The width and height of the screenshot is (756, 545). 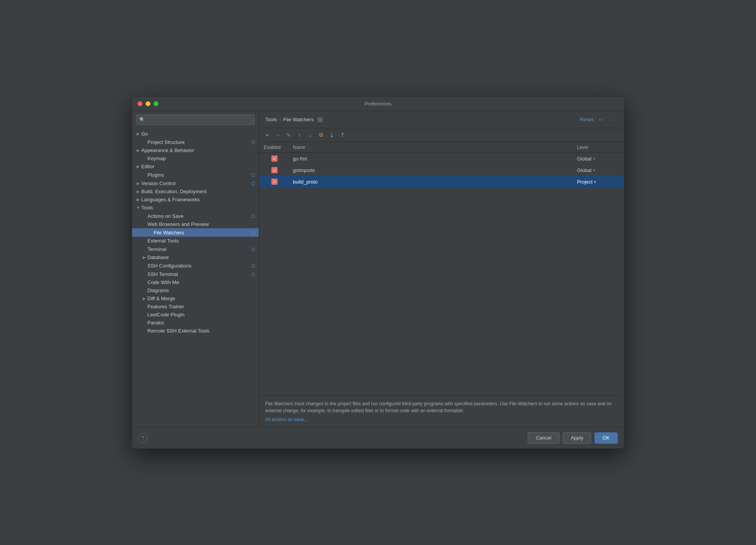 What do you see at coordinates (274, 182) in the screenshot?
I see `cell-enabled: ✓` at bounding box center [274, 182].